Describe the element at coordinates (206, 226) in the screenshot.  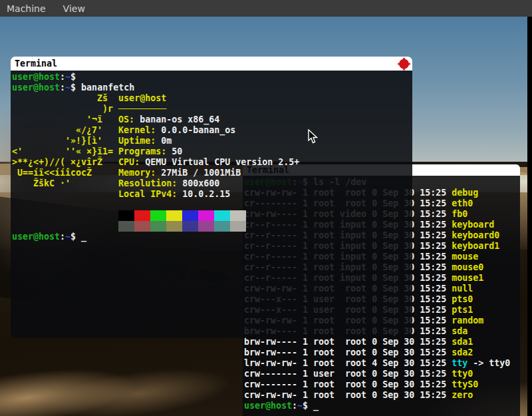
I see `palette-bright-magenta` at that location.